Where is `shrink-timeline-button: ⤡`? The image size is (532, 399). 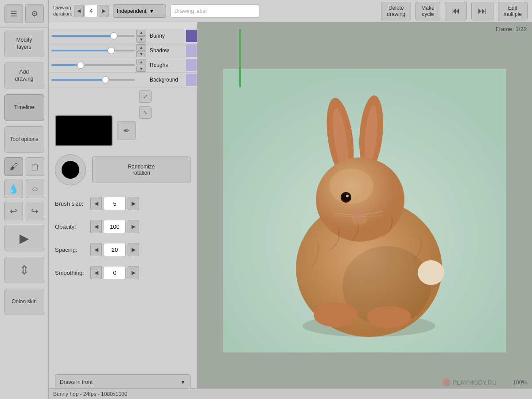 shrink-timeline-button: ⤡ is located at coordinates (145, 113).